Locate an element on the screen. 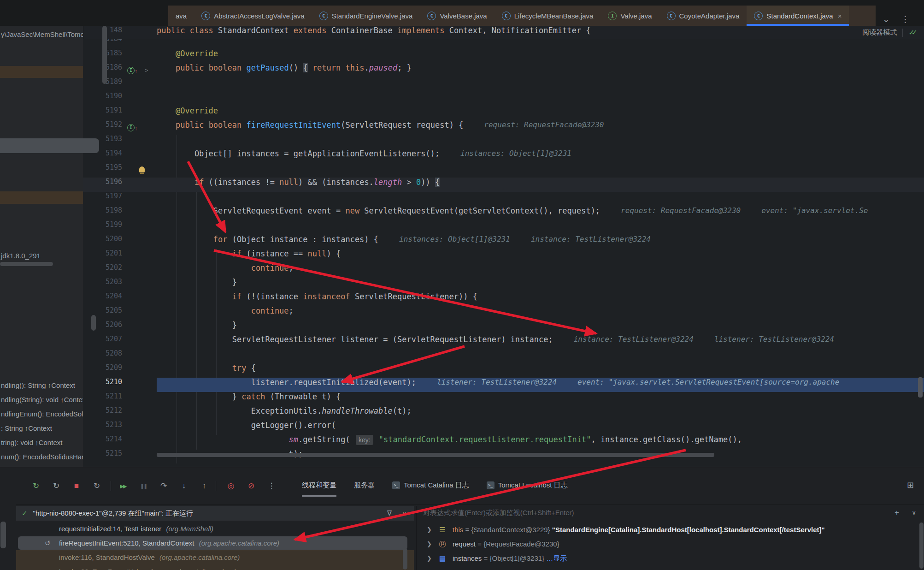  jdk-label: jdk1.8.0_291 is located at coordinates (21, 255).